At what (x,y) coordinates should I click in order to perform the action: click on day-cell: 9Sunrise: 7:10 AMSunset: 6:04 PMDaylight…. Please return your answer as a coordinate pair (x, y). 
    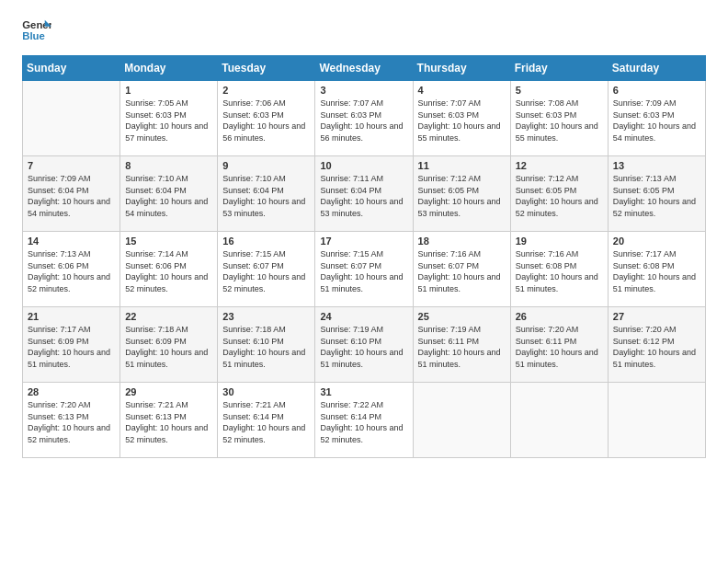
    Looking at the image, I should click on (267, 194).